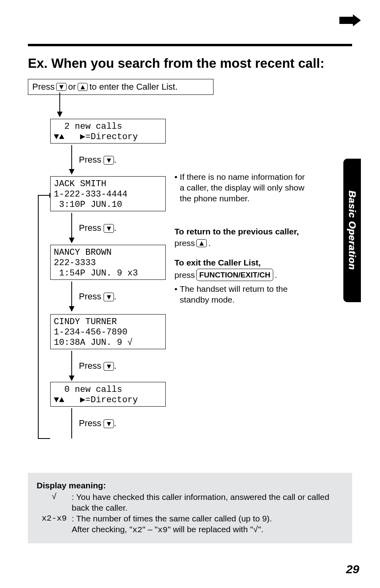 The height and width of the screenshot is (588, 380). I want to click on lcd2-line2: 1-222-333-4444, so click(91, 195).